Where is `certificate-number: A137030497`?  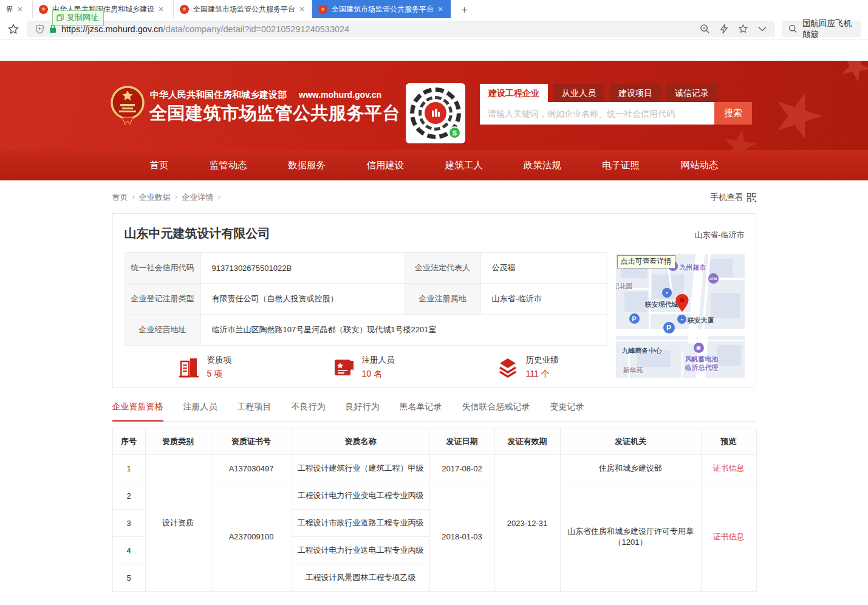 certificate-number: A137030497 is located at coordinates (251, 469).